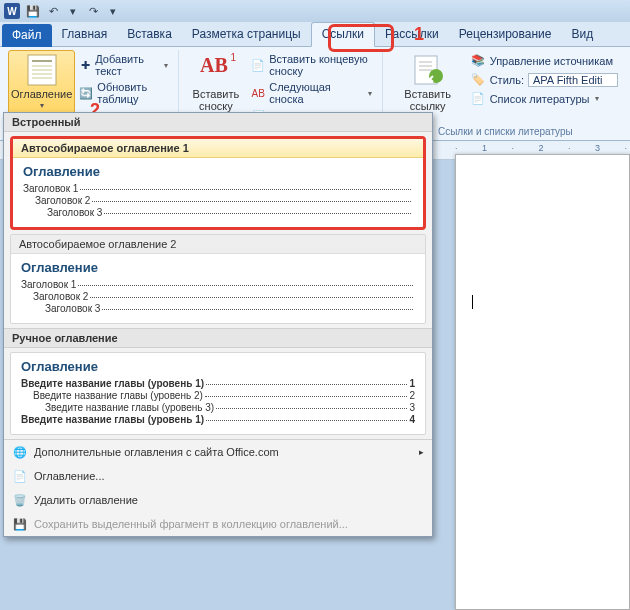 This screenshot has height=610, width=630. Describe the element at coordinates (218, 183) in the screenshot. I see `gallery-item-auto1: Автособираемое оглавление 1 Оглавление З…` at that location.